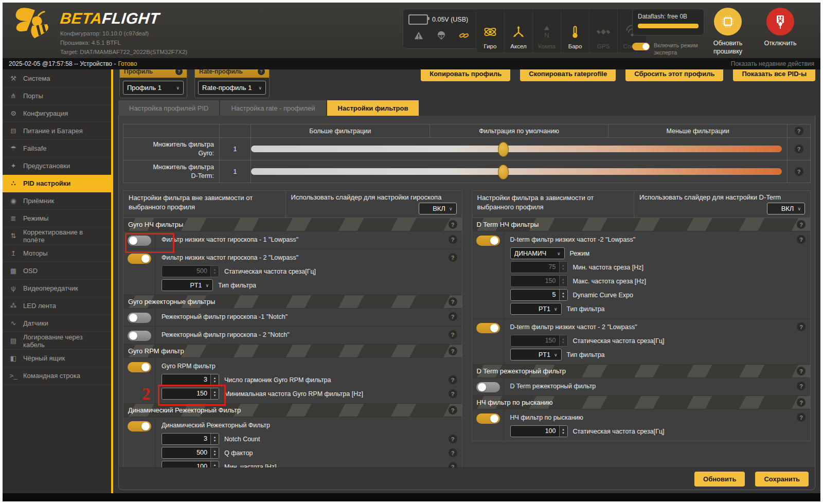  What do you see at coordinates (139, 367) in the screenshot?
I see `gyro-rpm-filter-toggle` at bounding box center [139, 367].